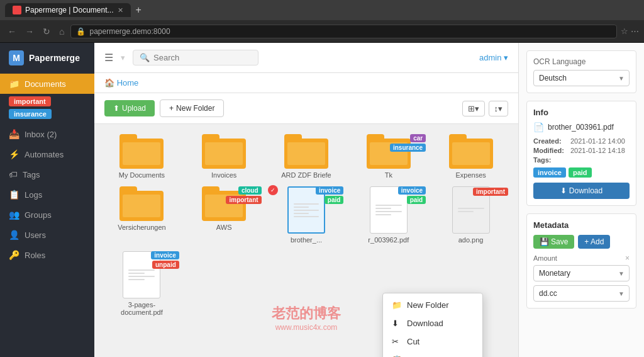 The height and width of the screenshot is (357, 644). I want to click on nav-forward-button: →, so click(30, 31).